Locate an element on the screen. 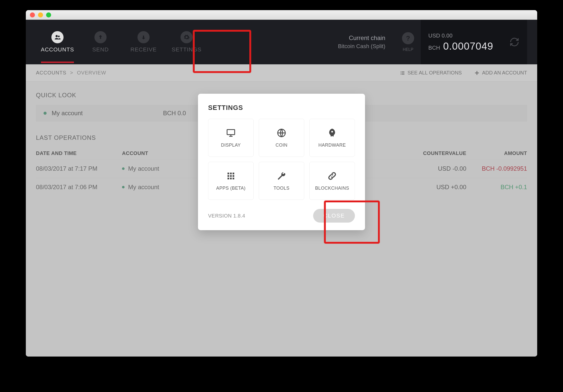 Image resolution: width=563 pixels, height=392 pixels. nav-label: SETTINGS is located at coordinates (187, 50).